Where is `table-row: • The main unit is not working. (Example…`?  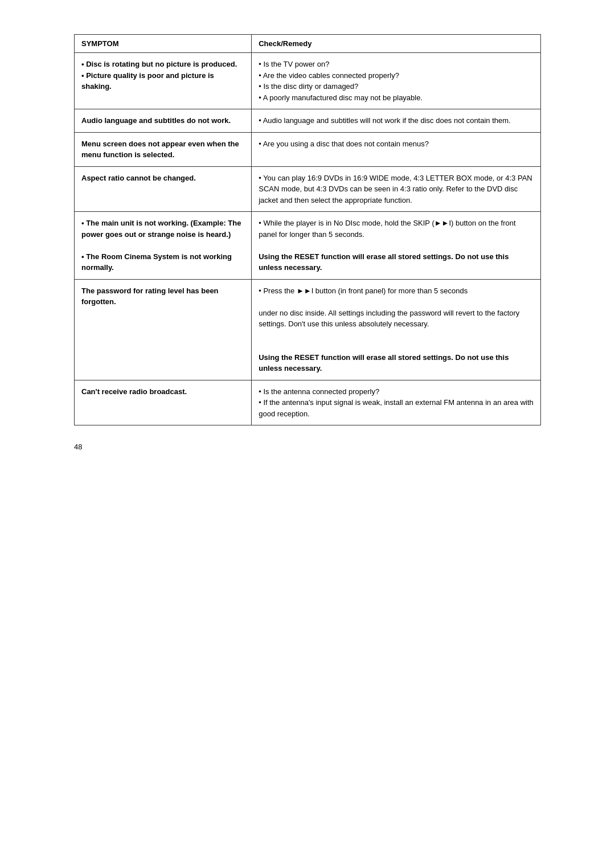 table-row: • The main unit is not working. (Example… is located at coordinates (308, 246).